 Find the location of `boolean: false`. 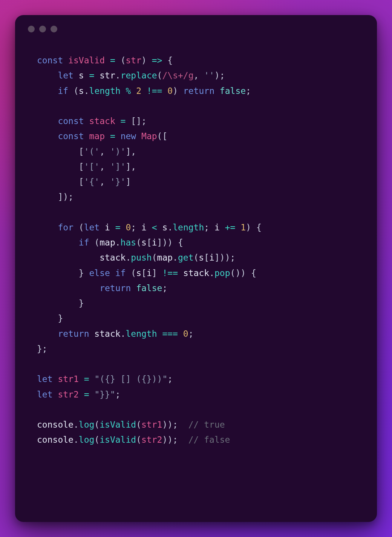

boolean: false is located at coordinates (233, 91).